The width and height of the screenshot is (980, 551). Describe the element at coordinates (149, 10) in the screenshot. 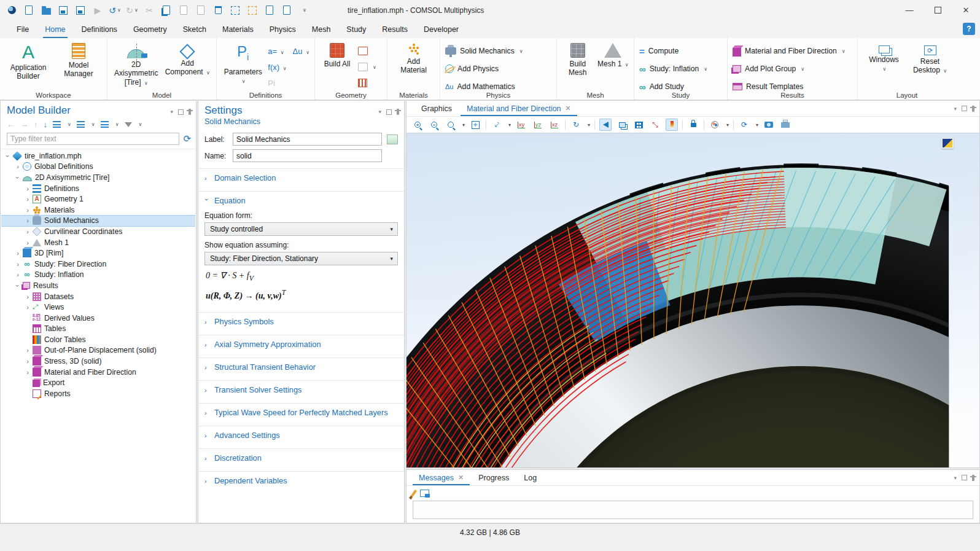

I see `cut-button: ✂` at that location.